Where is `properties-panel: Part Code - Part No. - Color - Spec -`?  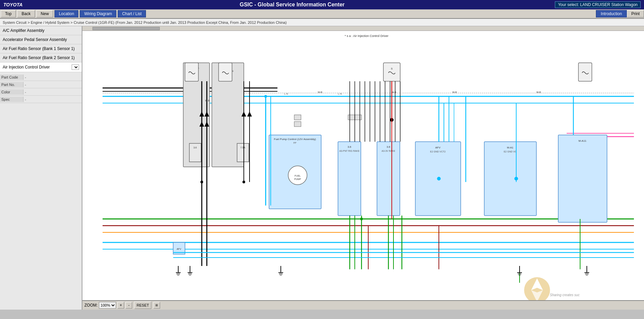 properties-panel: Part Code - Part No. - Color - Spec - is located at coordinates (41, 88).